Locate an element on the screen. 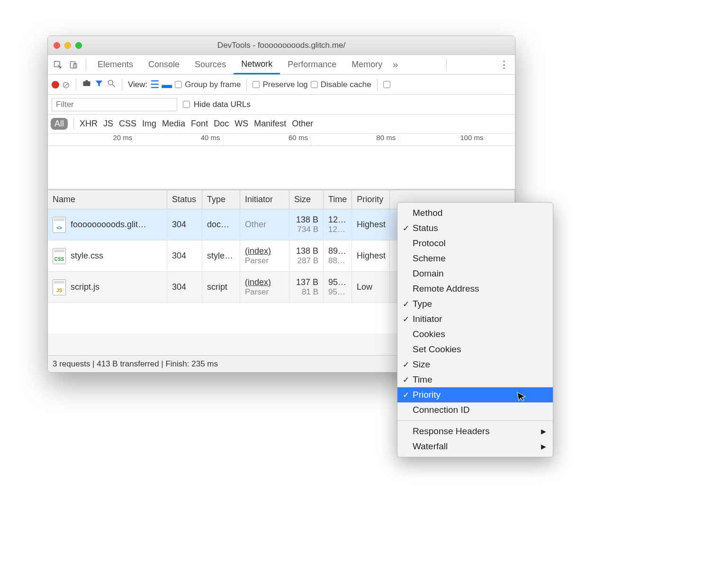 This screenshot has width=703, height=588. filter-toggle-icon is located at coordinates (99, 84).